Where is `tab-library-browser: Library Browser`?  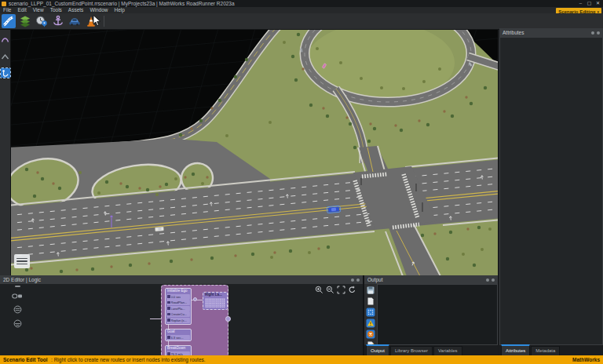 tab-library-browser: Library Browser is located at coordinates (411, 351).